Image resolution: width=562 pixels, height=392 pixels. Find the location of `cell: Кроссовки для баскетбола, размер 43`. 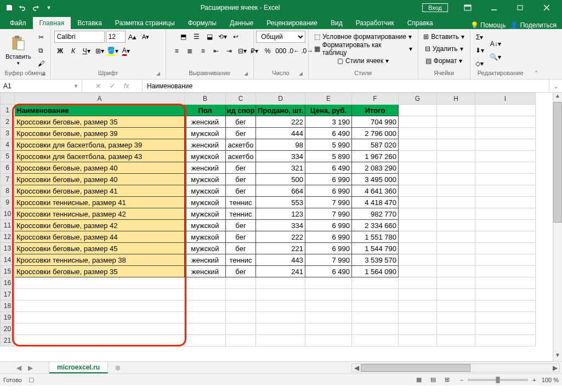

cell: Кроссовки для баскетбола, размер 43 is located at coordinates (100, 157).